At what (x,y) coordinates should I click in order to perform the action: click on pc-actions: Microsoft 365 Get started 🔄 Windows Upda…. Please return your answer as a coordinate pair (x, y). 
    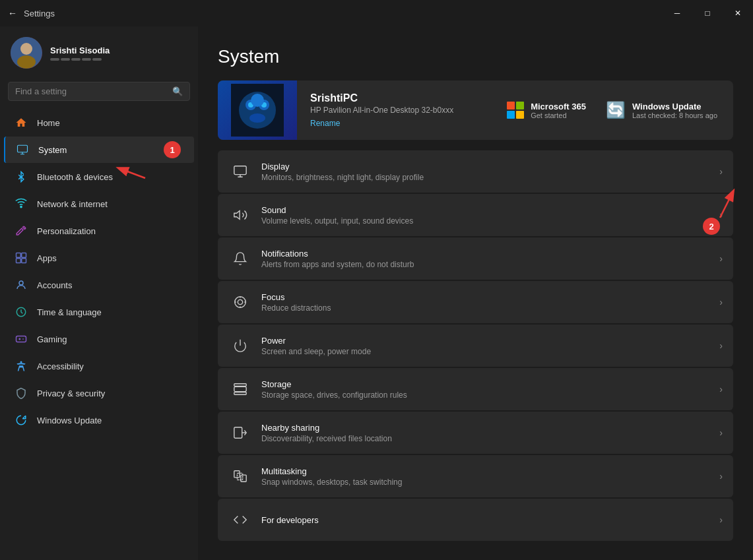
    Looking at the image, I should click on (620, 110).